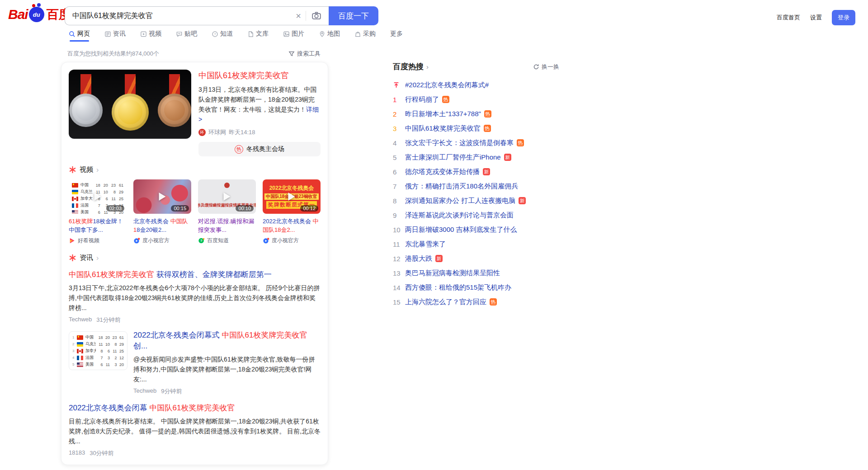  Describe the element at coordinates (186, 36) in the screenshot. I see `tab-贴吧: 贴吧` at that location.